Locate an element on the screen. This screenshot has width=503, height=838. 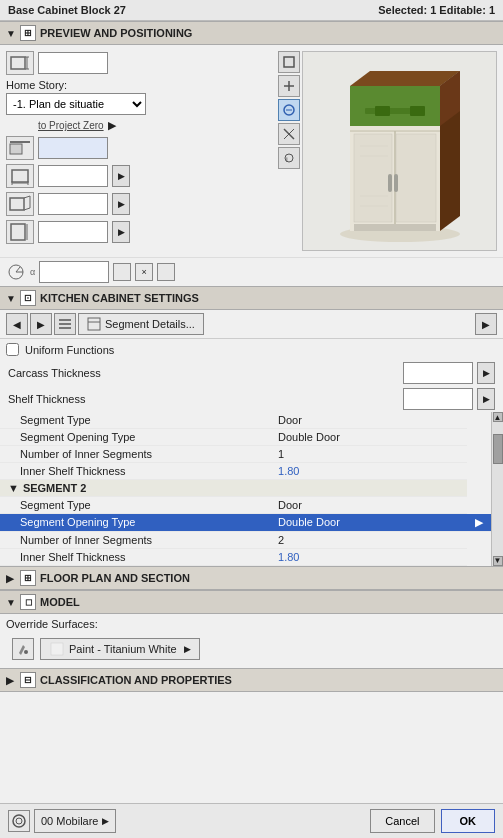
offset-input: -90.00 is located at coordinates (73, 148).